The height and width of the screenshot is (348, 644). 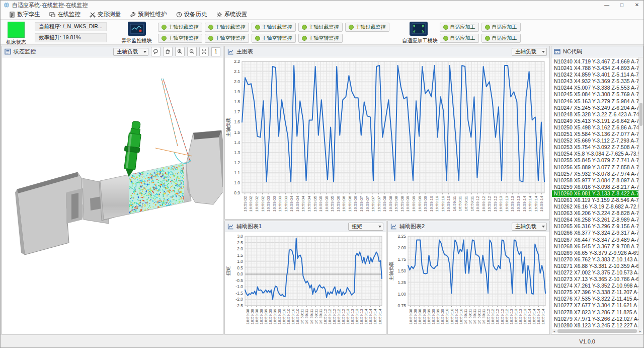 What do you see at coordinates (595, 227) in the screenshot?
I see `nc-line: N10265 X6.316 Y-3.296 Z-9.156 A-71.771` at bounding box center [595, 227].